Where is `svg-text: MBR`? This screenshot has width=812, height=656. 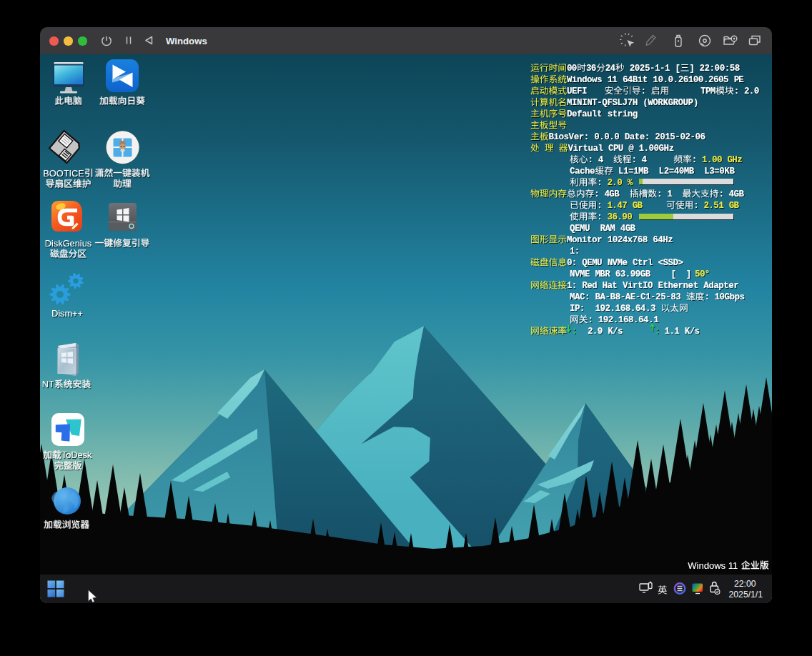 svg-text: MBR is located at coordinates (603, 274).